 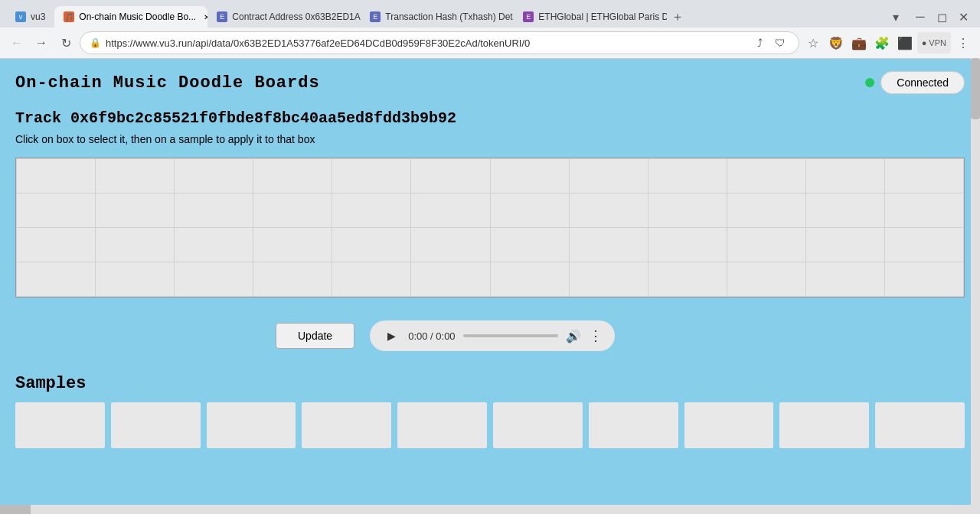 I want to click on audio-more-button: ⋮, so click(x=596, y=336).